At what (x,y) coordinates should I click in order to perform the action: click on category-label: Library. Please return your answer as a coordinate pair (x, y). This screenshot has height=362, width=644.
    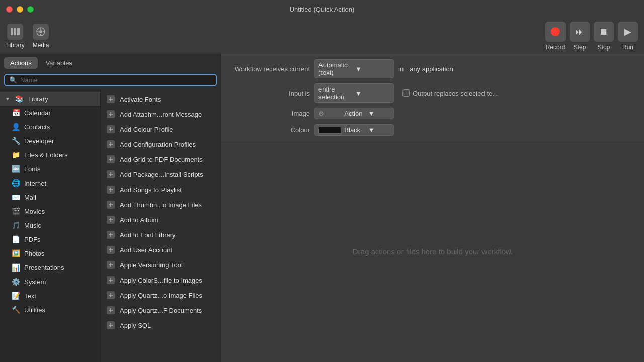
    Looking at the image, I should click on (38, 99).